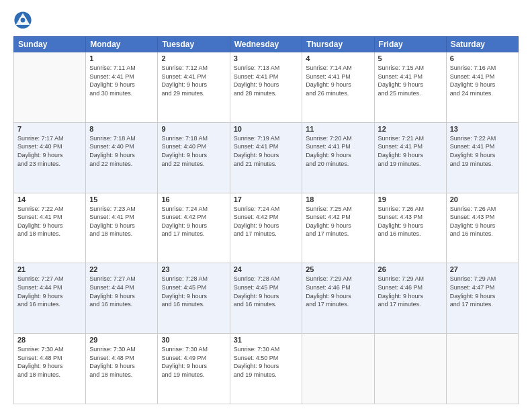 The image size is (532, 411). I want to click on logo, so click(24, 20).